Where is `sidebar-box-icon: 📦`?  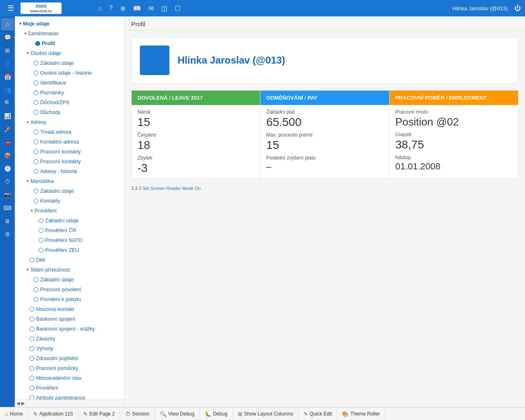 sidebar-box-icon: 📦 is located at coordinates (7, 155).